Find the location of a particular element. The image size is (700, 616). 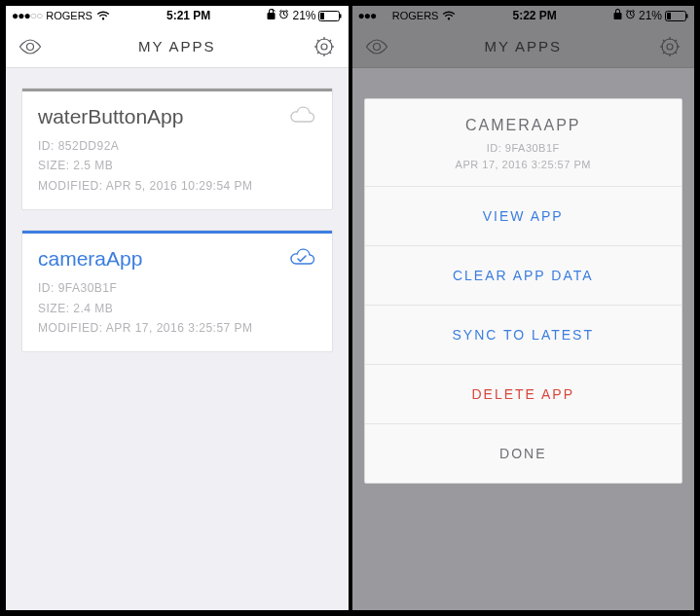

sheet-header: CAMERAAPP ID: 9FA30B1F APR 17, 2016 3:25… is located at coordinates (524, 143).